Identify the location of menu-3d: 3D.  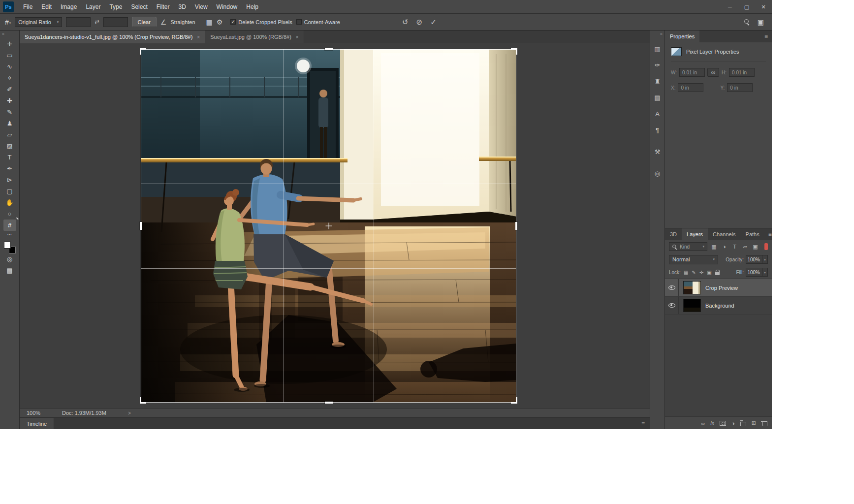
(182, 7).